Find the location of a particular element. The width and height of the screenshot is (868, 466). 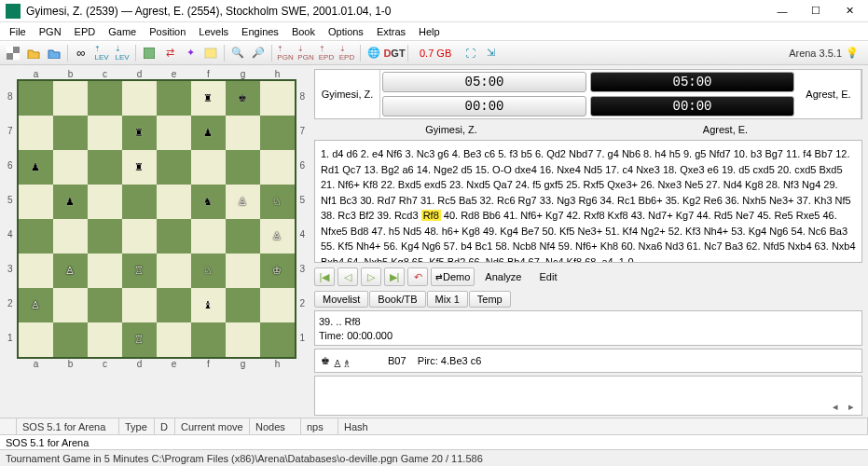

menu-book: Book is located at coordinates (304, 32).